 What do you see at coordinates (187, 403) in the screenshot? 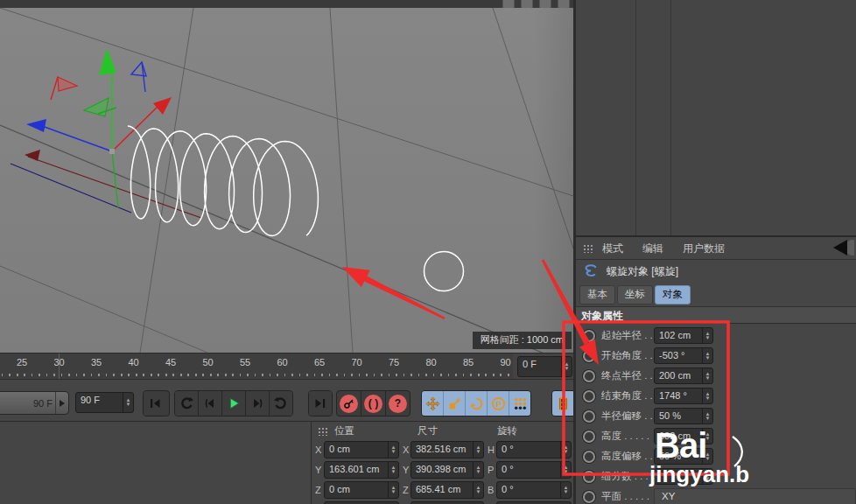
I see `prev-key-button` at bounding box center [187, 403].